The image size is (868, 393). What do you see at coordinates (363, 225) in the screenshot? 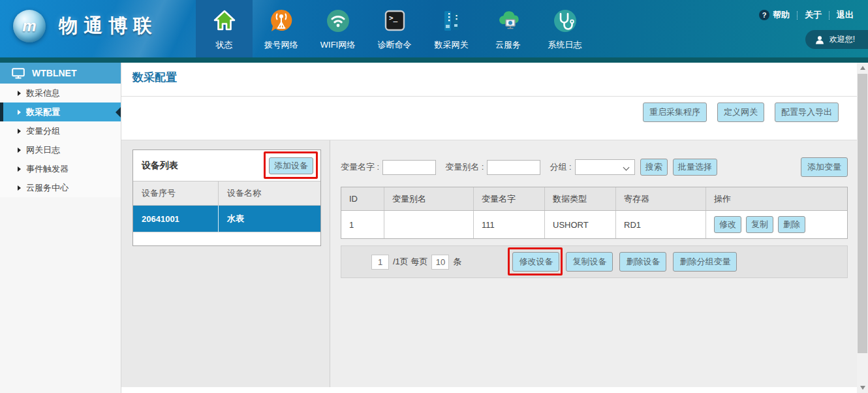
I see `variable-id-value: 1` at bounding box center [363, 225].